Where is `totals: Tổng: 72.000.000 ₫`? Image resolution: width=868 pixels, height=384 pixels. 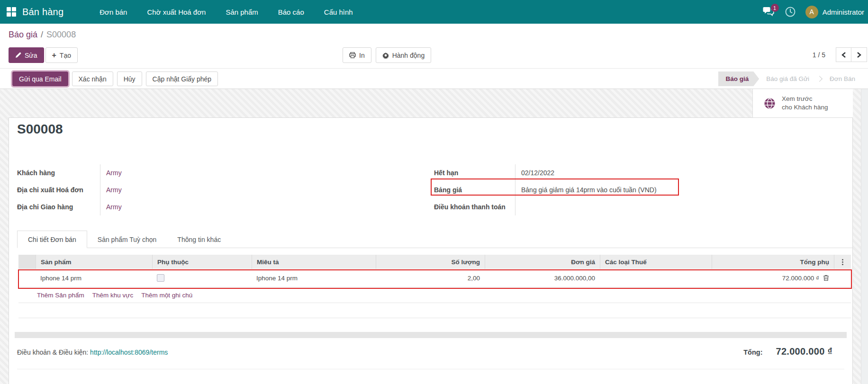 totals: Tổng: 72.000.000 ₫ is located at coordinates (788, 351).